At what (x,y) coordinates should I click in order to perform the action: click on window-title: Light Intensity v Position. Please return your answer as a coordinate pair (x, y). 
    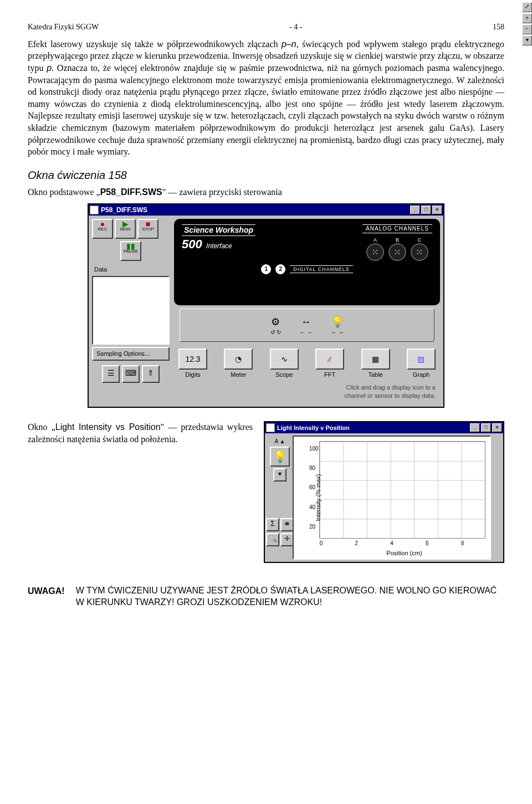
    Looking at the image, I should click on (374, 428).